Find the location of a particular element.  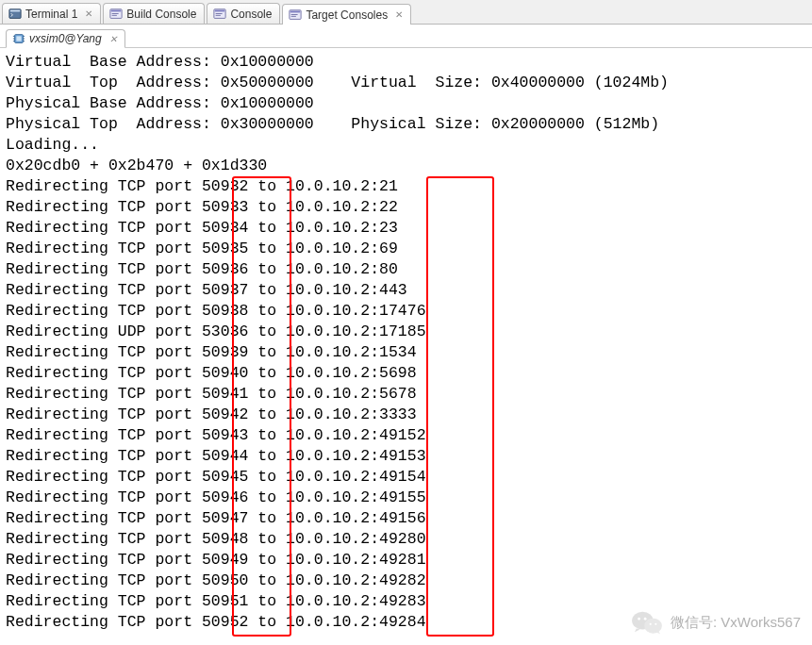

redirect-line: Redirecting TCP port 50935 to 10.0.10.2:… is located at coordinates (406, 249).